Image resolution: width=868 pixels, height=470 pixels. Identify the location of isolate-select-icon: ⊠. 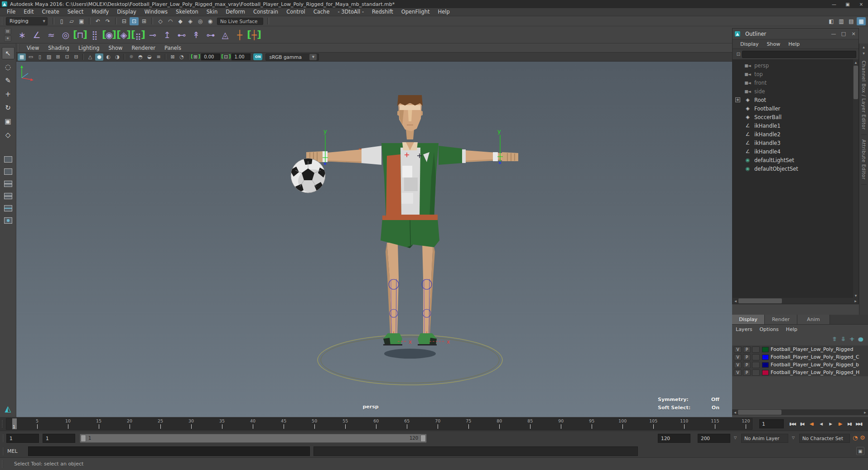
(173, 57).